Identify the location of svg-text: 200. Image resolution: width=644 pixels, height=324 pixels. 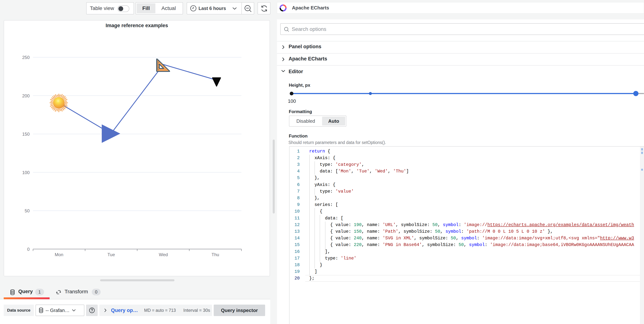
(26, 96).